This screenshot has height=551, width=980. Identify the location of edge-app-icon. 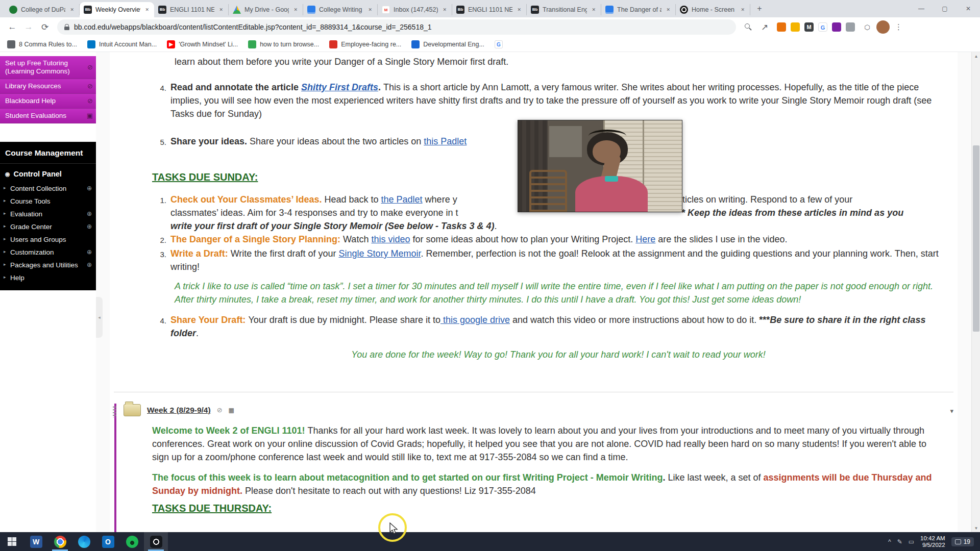
(84, 542).